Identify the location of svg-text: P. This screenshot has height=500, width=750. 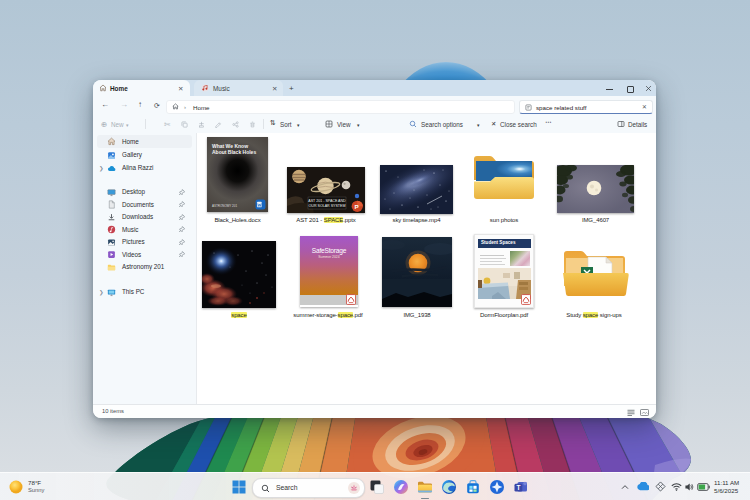
(357, 206).